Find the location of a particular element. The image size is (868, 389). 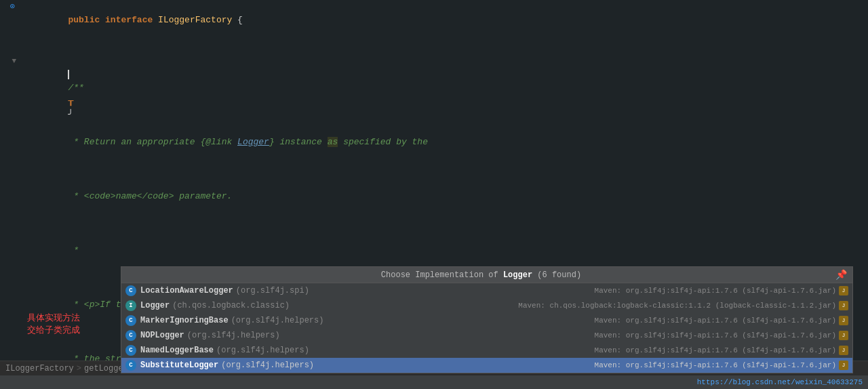

item-name-2: MarkerIgnoringBase is located at coordinates (184, 321).